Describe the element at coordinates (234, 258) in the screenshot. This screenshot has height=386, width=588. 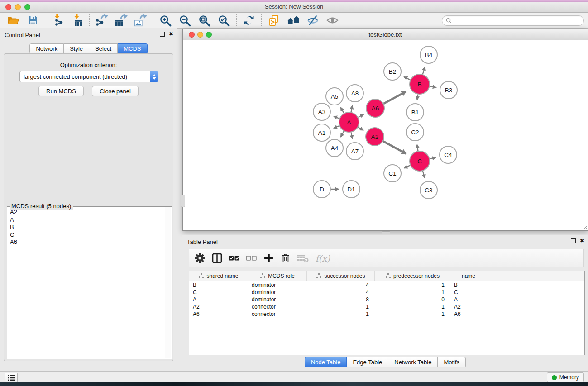
I see `select-all-icon` at that location.